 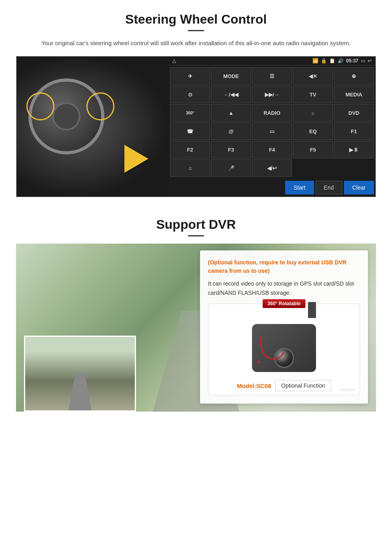 What do you see at coordinates (40, 106) in the screenshot?
I see `highlight-circle-left` at bounding box center [40, 106].